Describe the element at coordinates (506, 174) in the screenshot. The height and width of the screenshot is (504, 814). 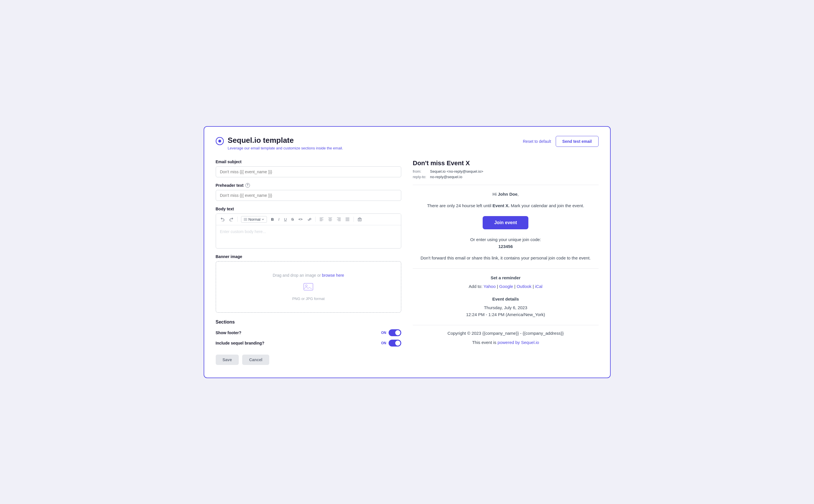
I see `email-meta: from: Sequel.io <no-reply@sequel.io> rep…` at that location.